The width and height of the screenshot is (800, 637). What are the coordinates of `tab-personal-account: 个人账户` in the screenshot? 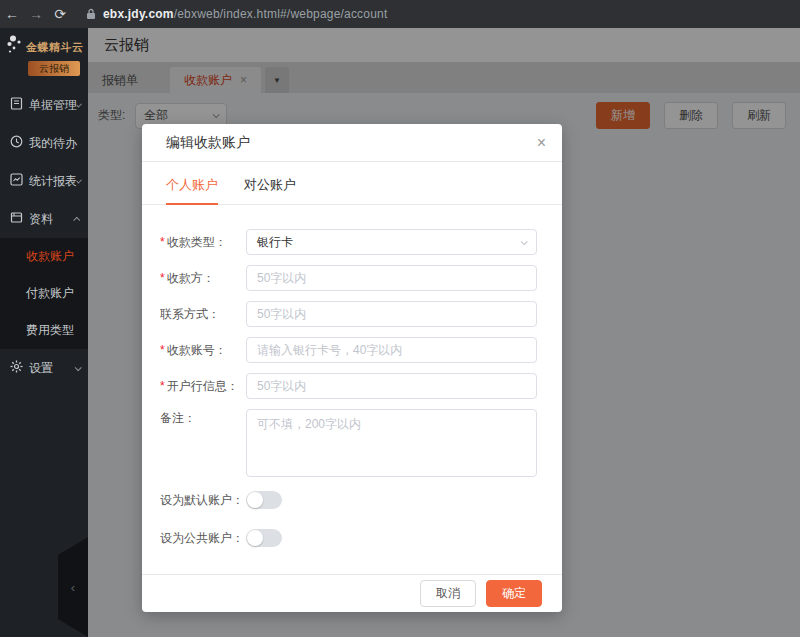 It's located at (192, 190).